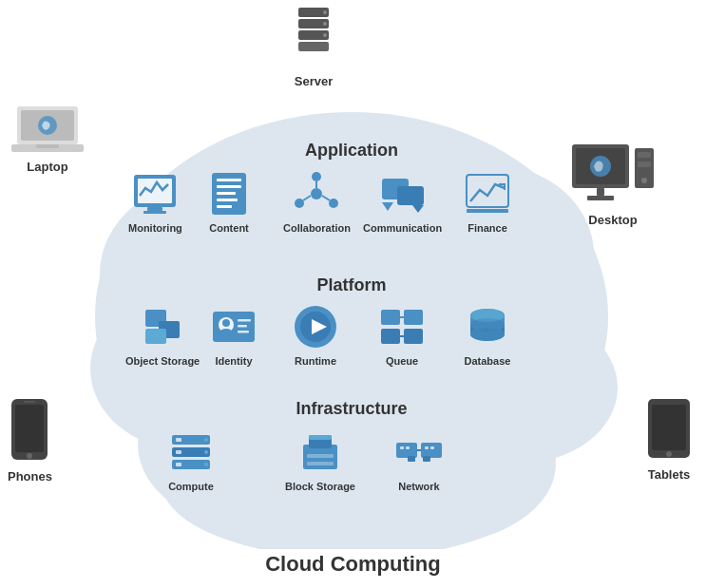  What do you see at coordinates (229, 201) in the screenshot?
I see `content-item: Content` at bounding box center [229, 201].